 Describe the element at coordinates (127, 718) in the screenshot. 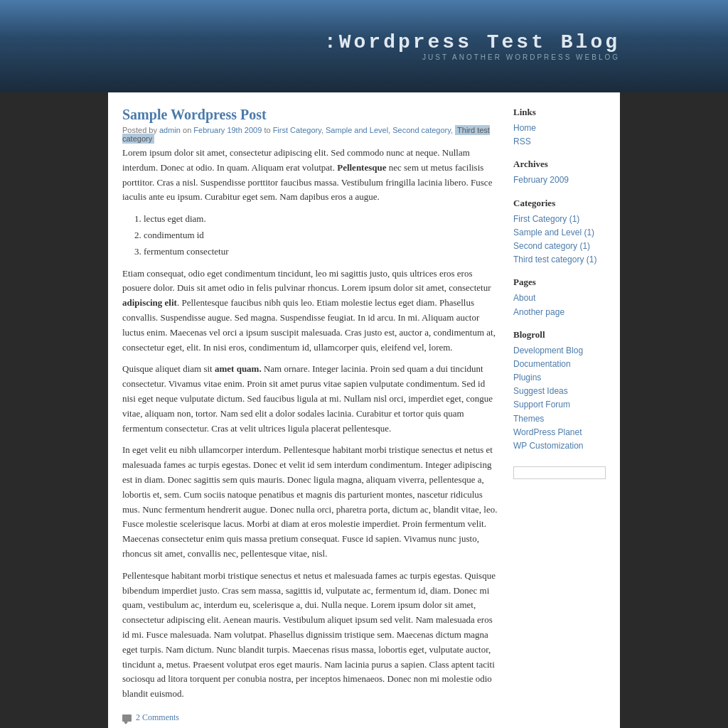

I see `comment-bubble-icon` at that location.